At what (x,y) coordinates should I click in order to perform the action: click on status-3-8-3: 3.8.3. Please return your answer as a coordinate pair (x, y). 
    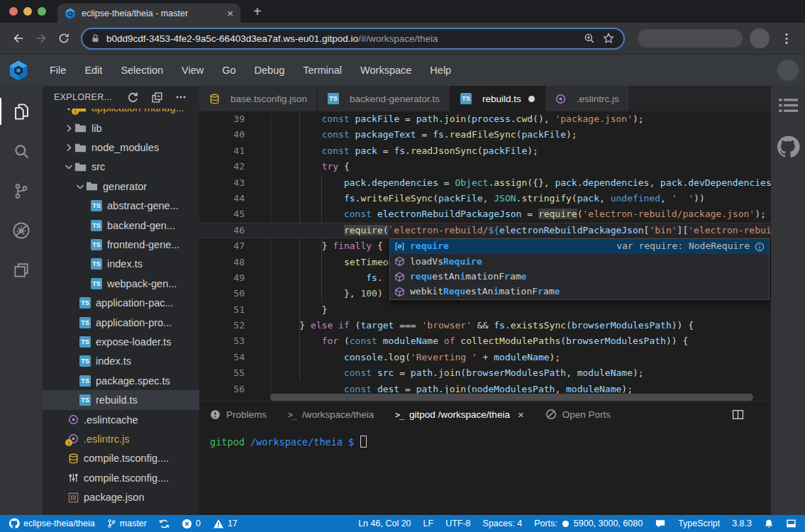
    Looking at the image, I should click on (742, 523).